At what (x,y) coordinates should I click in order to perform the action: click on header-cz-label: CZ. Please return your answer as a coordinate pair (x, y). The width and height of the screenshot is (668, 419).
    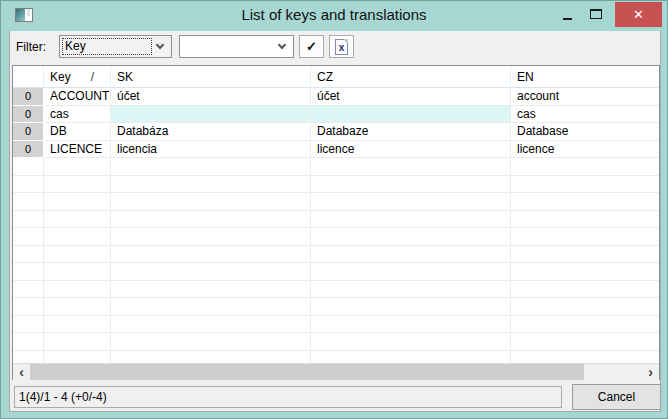
    Looking at the image, I should click on (325, 77).